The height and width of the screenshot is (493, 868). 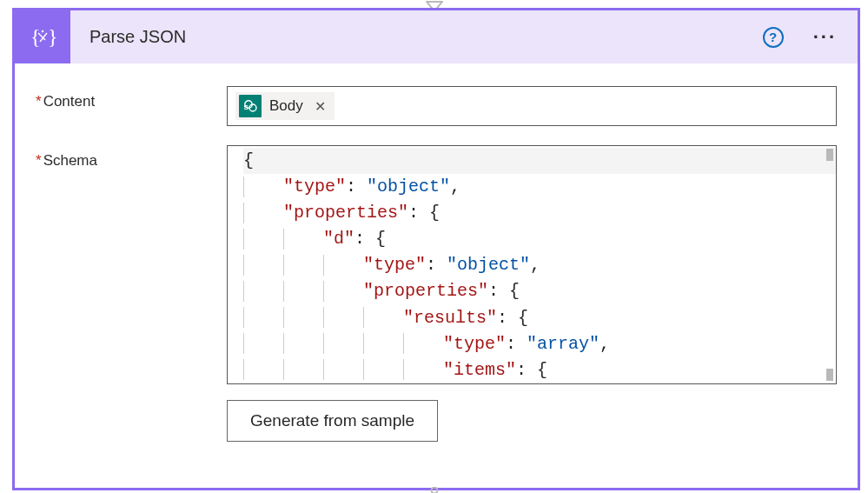 What do you see at coordinates (830, 155) in the screenshot?
I see `scrollbar-thumb-top` at bounding box center [830, 155].